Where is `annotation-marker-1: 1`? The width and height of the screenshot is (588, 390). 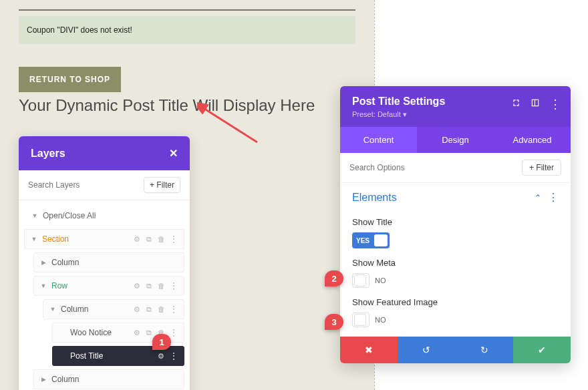 annotation-marker-1: 1 is located at coordinates (162, 342).